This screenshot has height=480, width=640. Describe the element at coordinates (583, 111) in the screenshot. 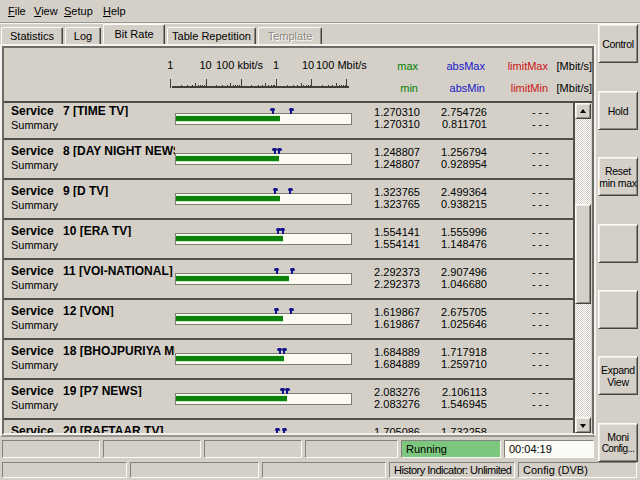

I see `scrollbar-up-button` at that location.